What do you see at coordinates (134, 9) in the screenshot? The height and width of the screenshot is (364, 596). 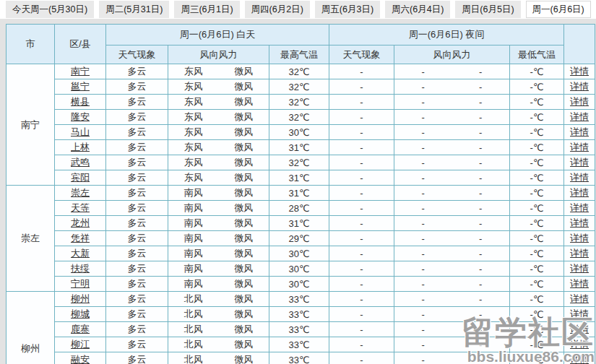 I see `tab-day-2: 周二(5月31日)` at bounding box center [134, 9].